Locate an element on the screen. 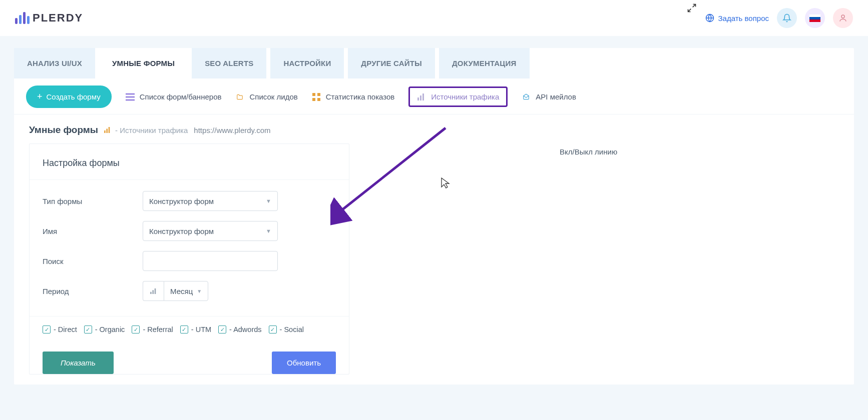  tab-smart-forms: УМНЫЕ ФОРМЫ is located at coordinates (143, 63).